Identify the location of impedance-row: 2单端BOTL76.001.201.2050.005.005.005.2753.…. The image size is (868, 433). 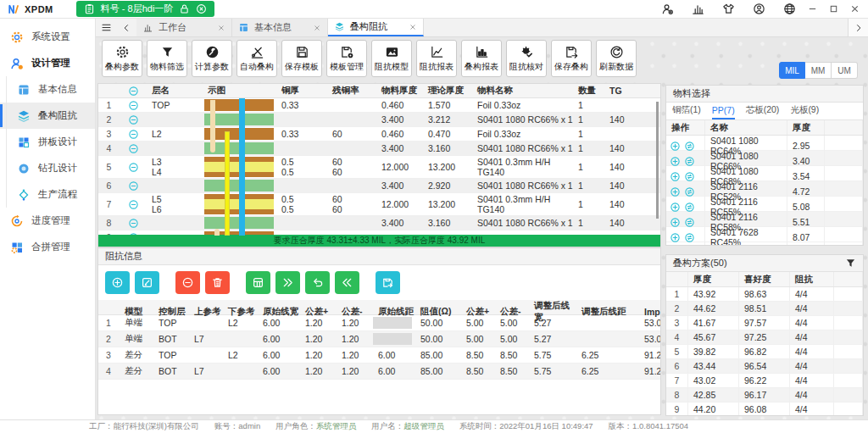
(380, 339).